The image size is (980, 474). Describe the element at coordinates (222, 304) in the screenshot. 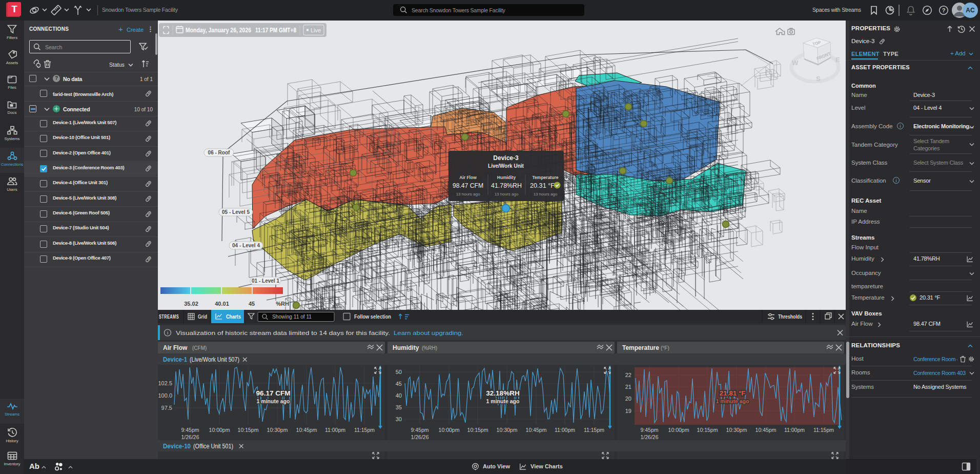

I see `svg-text: 40.01` at that location.